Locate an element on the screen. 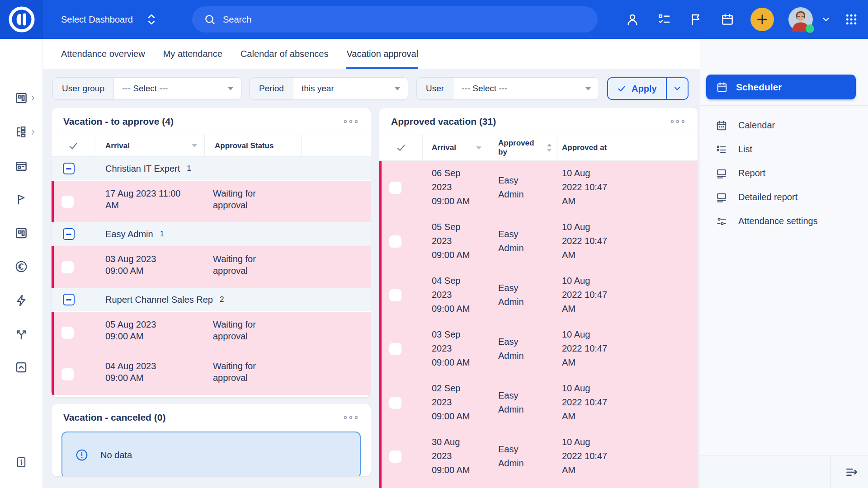 This screenshot has width=868, height=488. sidebar-item-info is located at coordinates (21, 462).